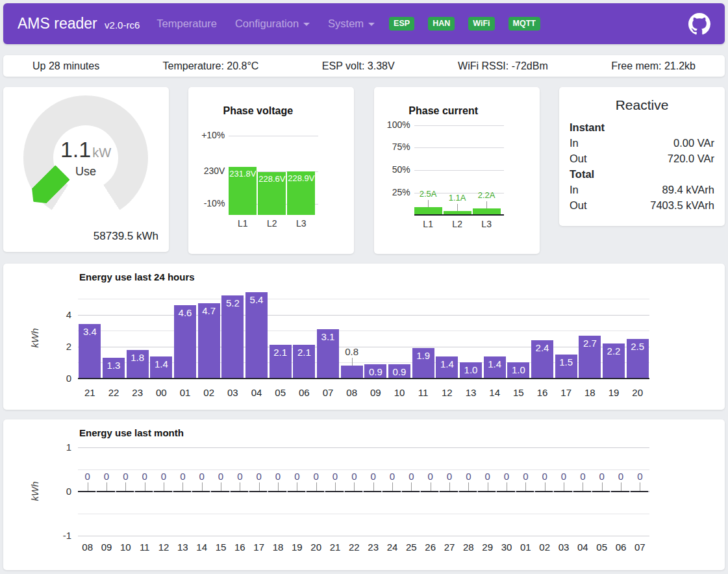 The image size is (728, 574). What do you see at coordinates (183, 547) in the screenshot?
I see `x-axis-tick-label: 13` at bounding box center [183, 547].